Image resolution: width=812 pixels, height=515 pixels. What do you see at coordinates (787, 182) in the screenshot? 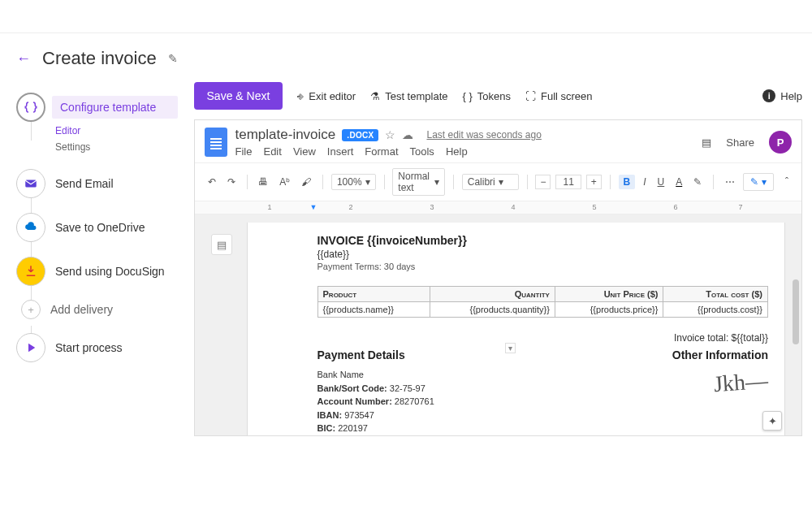
I see `collapse-toolbar-icon: ˆ` at bounding box center [787, 182].